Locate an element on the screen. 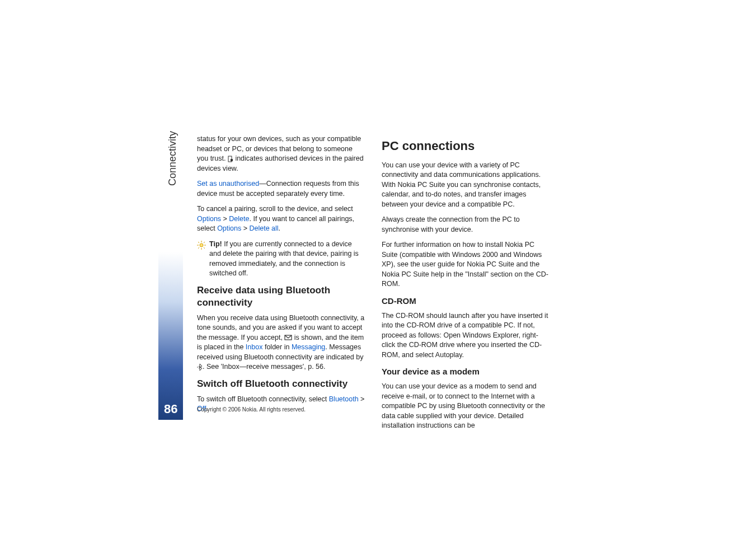 This screenshot has height=534, width=756. authorised-device-icon is located at coordinates (231, 159).